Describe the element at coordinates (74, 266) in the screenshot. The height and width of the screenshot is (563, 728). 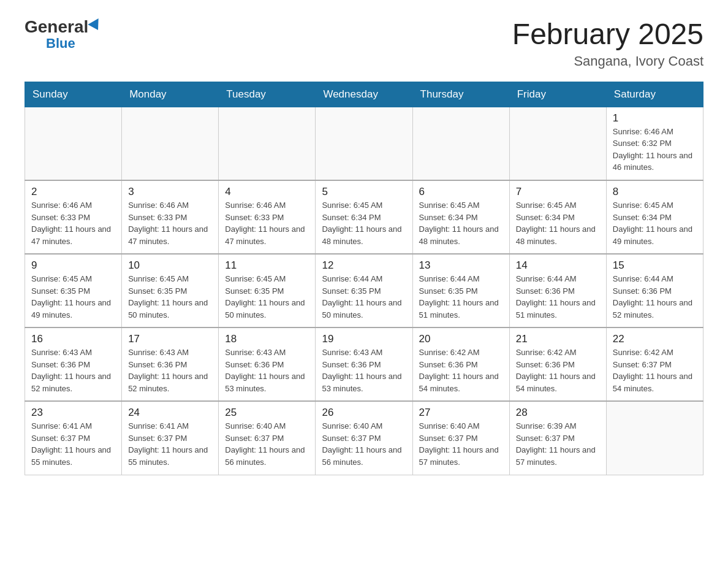
I see `day-number: 9` at that location.